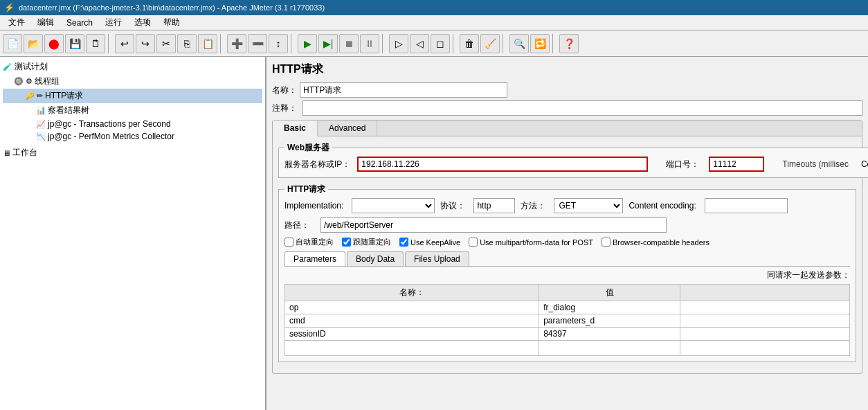 This screenshot has height=410, width=868. I want to click on protocol-input, so click(494, 206).